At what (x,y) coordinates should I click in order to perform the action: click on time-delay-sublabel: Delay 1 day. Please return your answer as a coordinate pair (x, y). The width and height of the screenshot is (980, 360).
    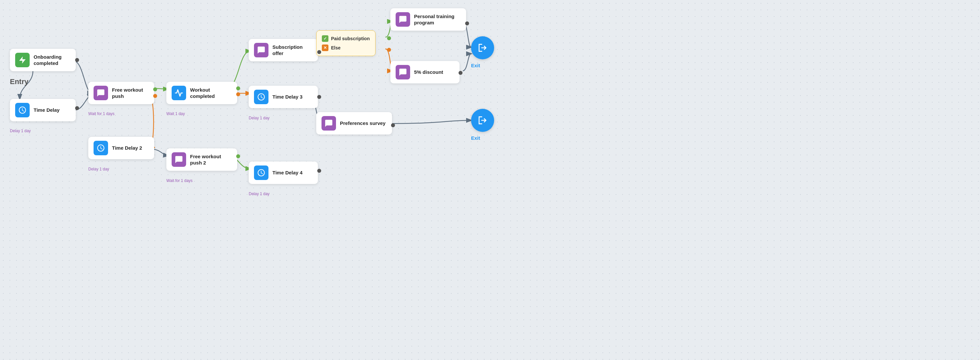
    Looking at the image, I should click on (21, 131).